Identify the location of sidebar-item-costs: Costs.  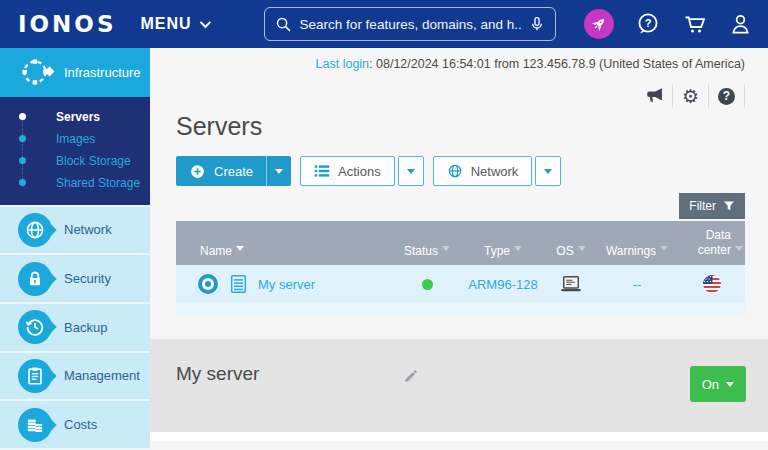
(75, 424).